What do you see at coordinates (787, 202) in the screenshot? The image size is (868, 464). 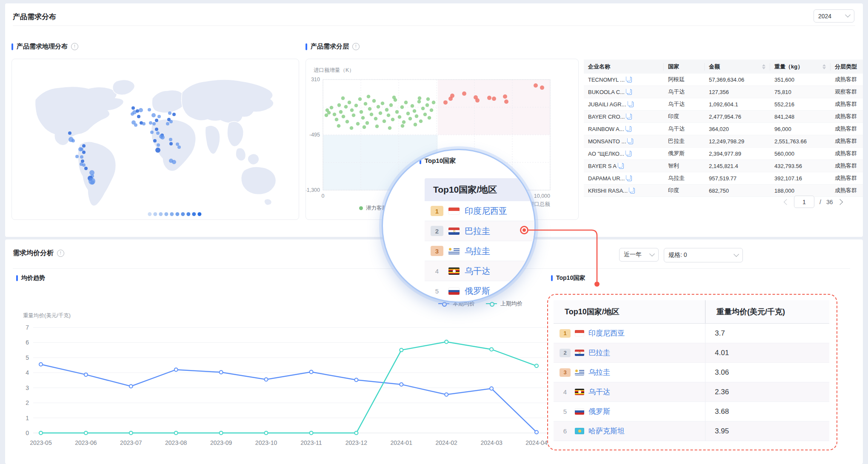 I see `prev-page-icon` at bounding box center [787, 202].